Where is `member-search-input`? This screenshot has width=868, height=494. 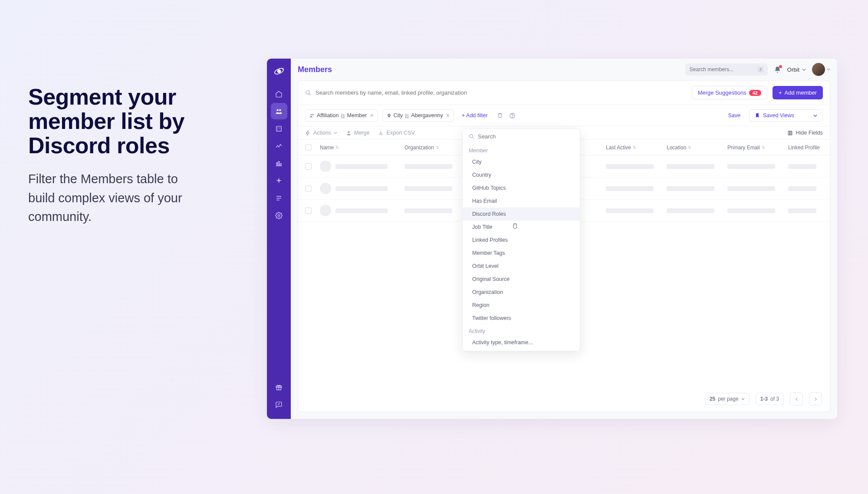
member-search-input is located at coordinates (501, 93).